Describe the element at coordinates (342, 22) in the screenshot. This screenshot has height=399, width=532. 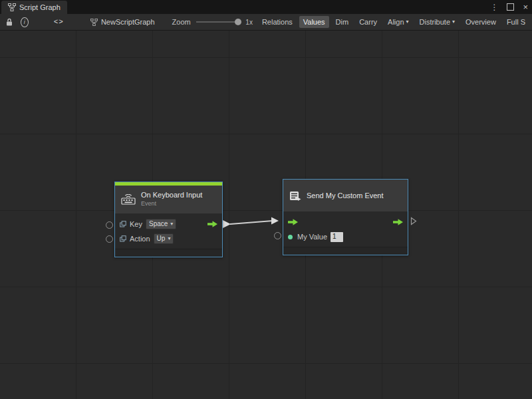
I see `dim-button: Dim` at that location.